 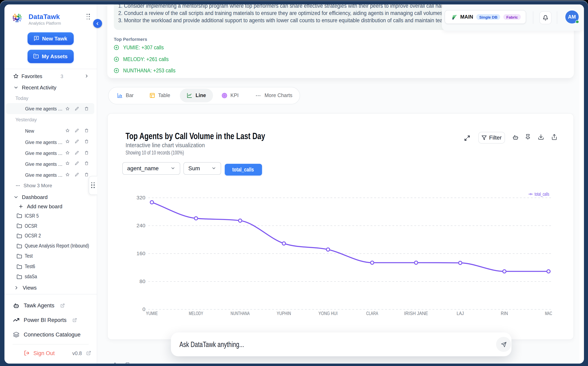 I want to click on svg-text: YONG HUI, so click(x=328, y=313).